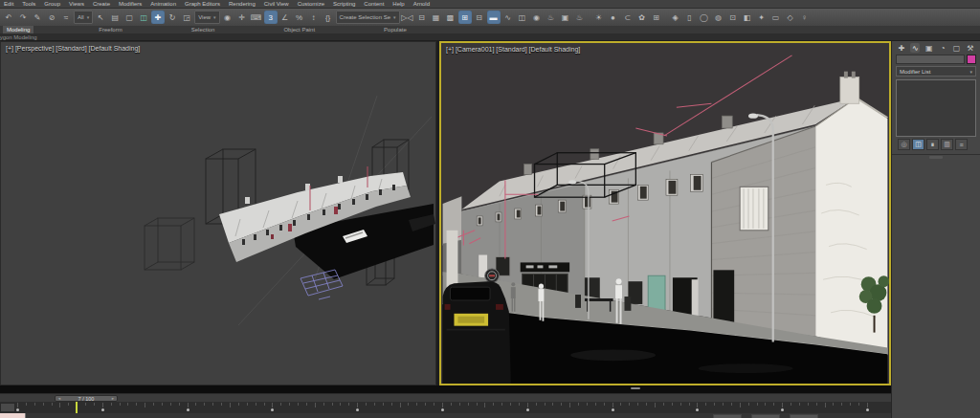  Describe the element at coordinates (451, 17) in the screenshot. I see `layer-list-icon: ▩` at that location.